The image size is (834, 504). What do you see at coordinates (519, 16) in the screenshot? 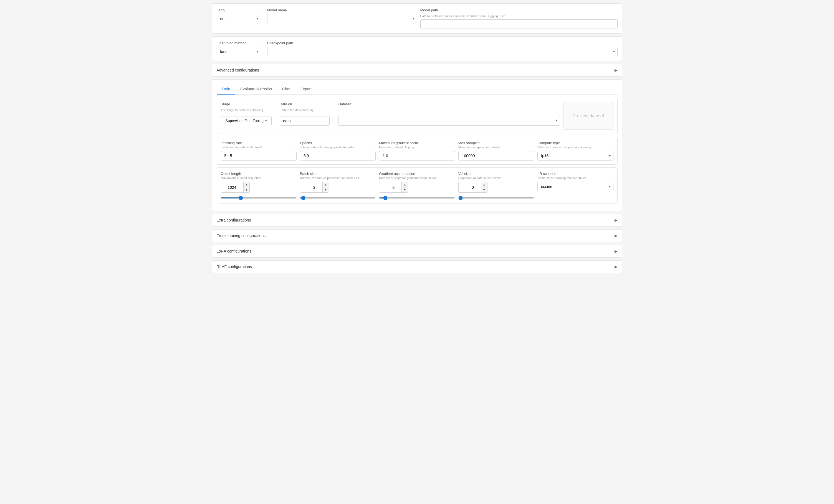
I see `model-path-hint: Path to pretrained model or model identi…` at bounding box center [519, 16].